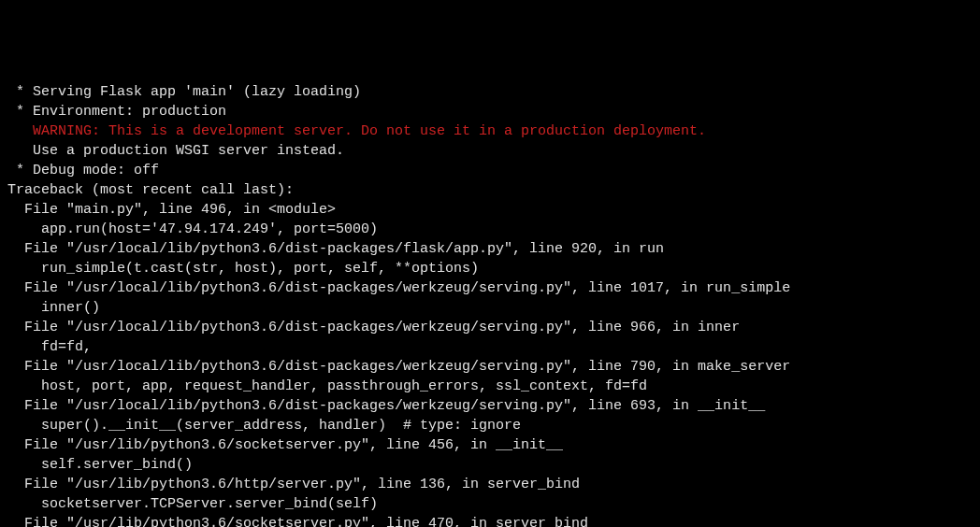 This screenshot has width=980, height=527. What do you see at coordinates (490, 209) in the screenshot?
I see `terminal-line: File "main.py", line 496, in <module>` at bounding box center [490, 209].